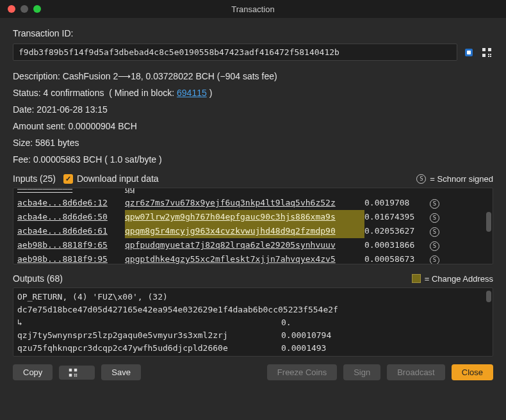 This screenshot has height=420, width=506. I want to click on fee-line: Fee: 0.00005863 BCH ( 1.0 sat/byte ), so click(253, 159).